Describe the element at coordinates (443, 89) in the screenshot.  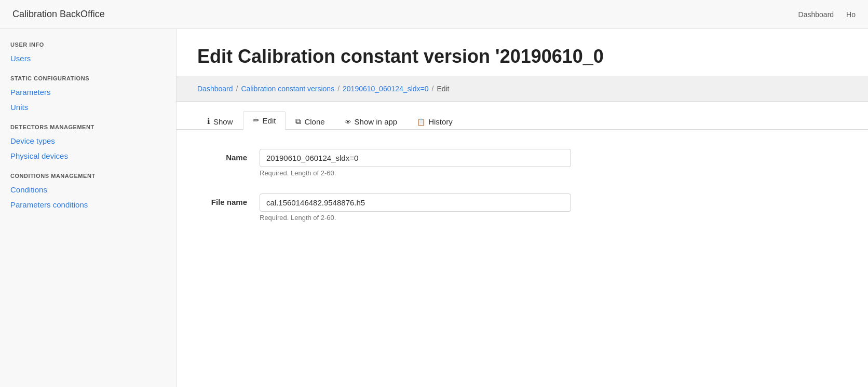
I see `breadcrumb-current: Edit` at that location.